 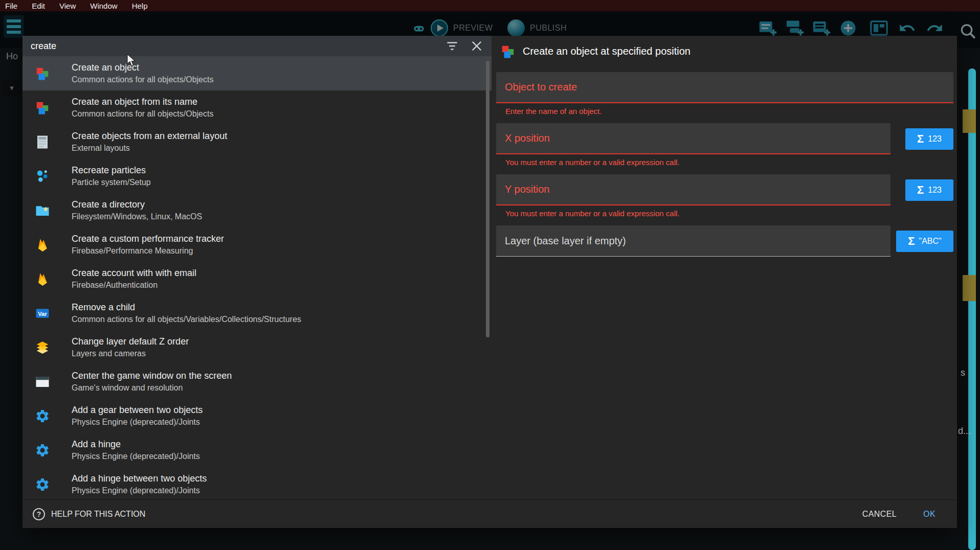 I want to click on help-icon: ?, so click(x=39, y=514).